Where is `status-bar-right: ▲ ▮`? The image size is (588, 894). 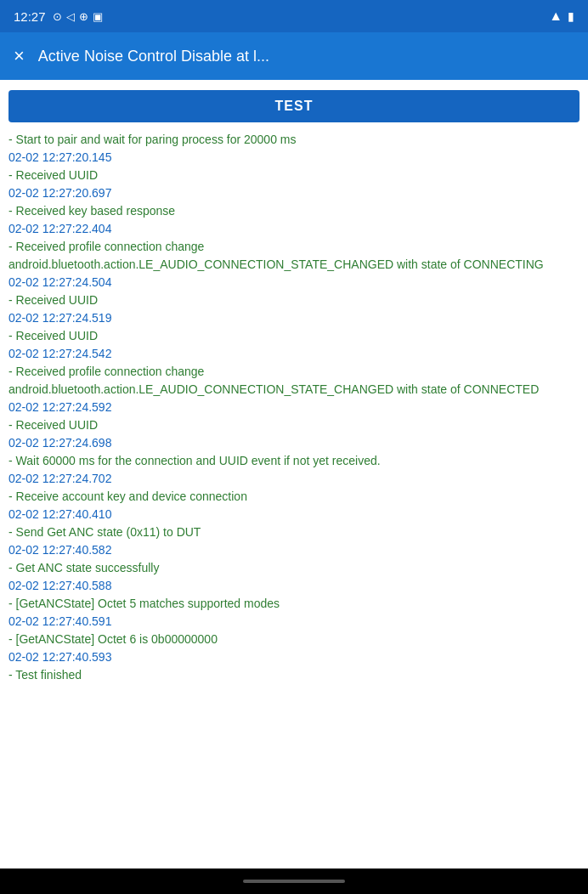
status-bar-right: ▲ ▮ is located at coordinates (562, 16).